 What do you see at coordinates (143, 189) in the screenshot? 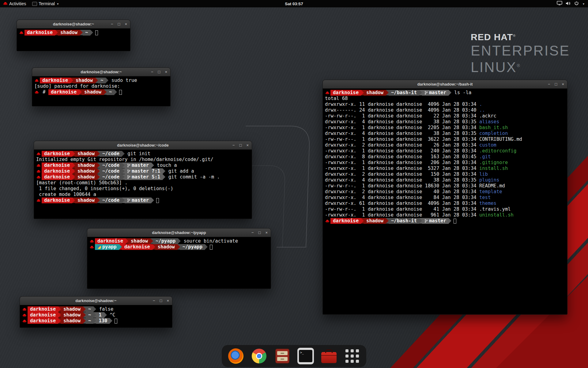
I see `terminal-line: 1 file changed, 0 insertions(+), 0 delet…` at bounding box center [143, 189].